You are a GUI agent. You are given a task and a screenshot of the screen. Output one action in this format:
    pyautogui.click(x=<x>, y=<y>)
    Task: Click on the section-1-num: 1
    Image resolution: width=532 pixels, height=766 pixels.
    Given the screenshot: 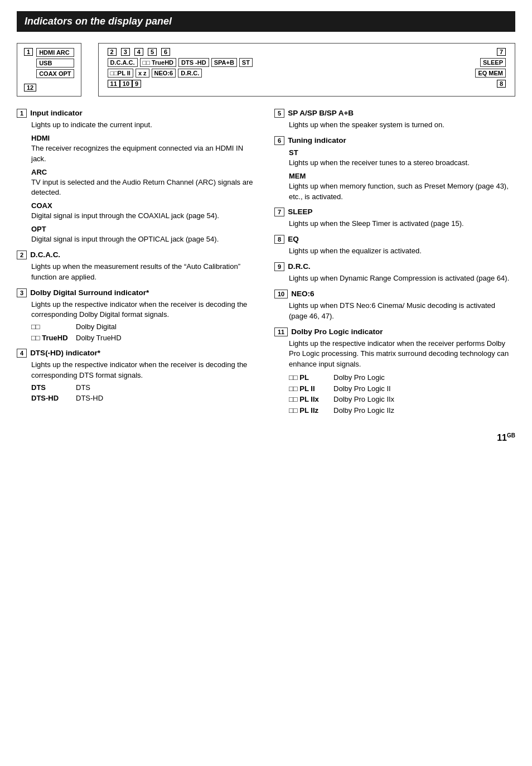 What is the action you would take?
    pyautogui.click(x=22, y=113)
    